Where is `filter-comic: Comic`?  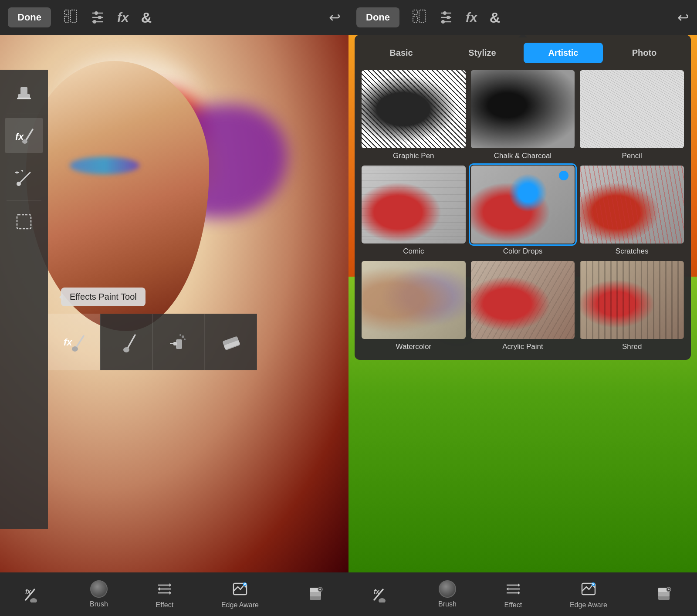
filter-comic: Comic is located at coordinates (414, 211).